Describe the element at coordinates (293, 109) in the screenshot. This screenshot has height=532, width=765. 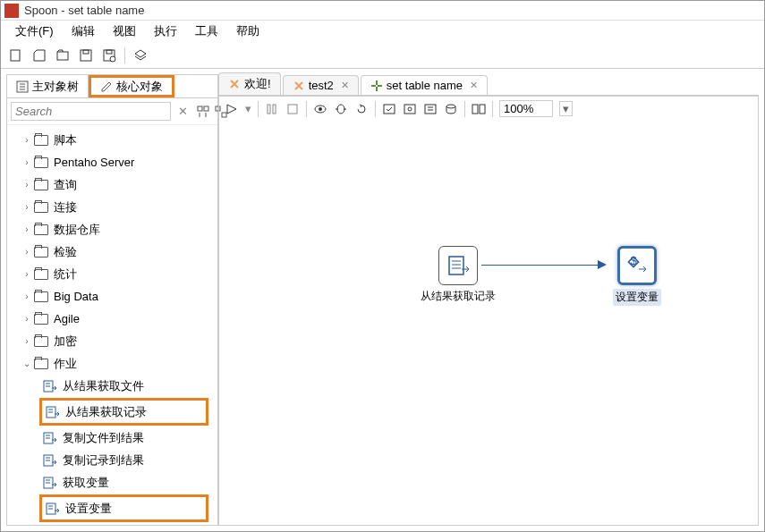
I see `stop-icon` at that location.